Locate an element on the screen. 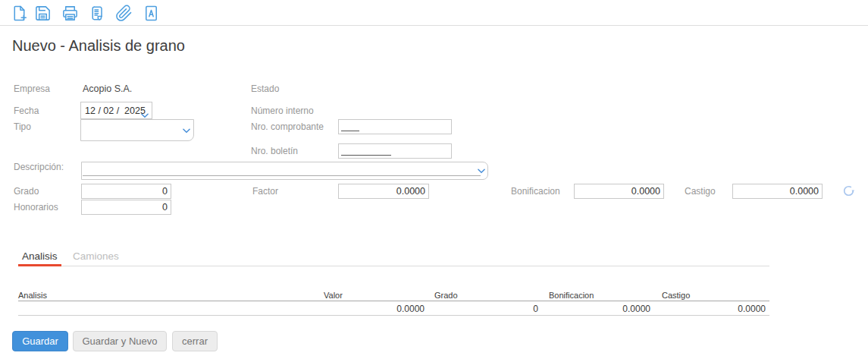 The height and width of the screenshot is (359, 868). tipo-label: Tipo is located at coordinates (23, 127).